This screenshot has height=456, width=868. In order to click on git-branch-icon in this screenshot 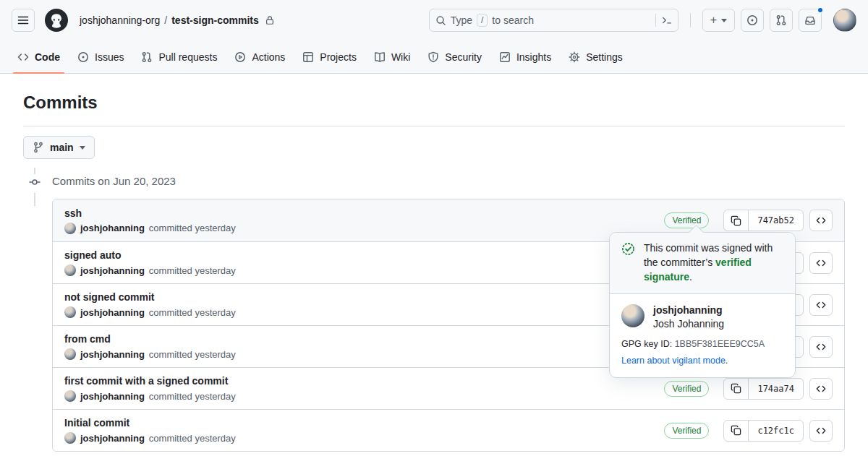, I will do `click(38, 147)`.